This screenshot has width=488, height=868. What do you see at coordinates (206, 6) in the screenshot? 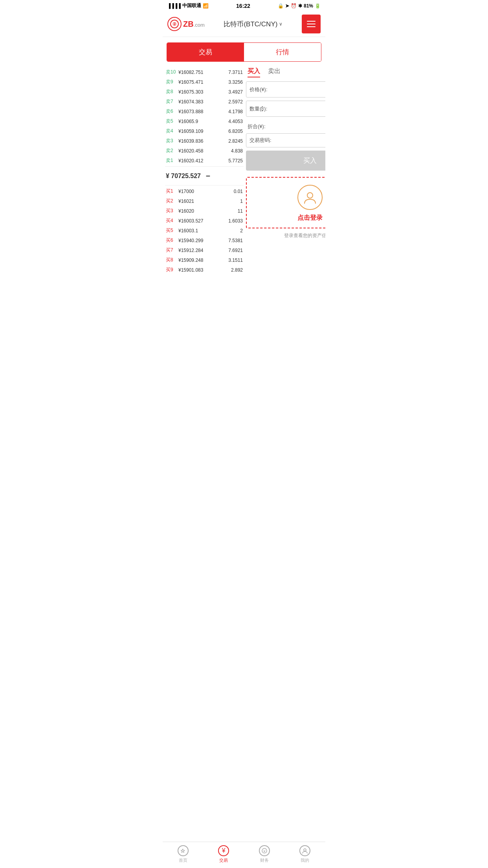
I see `wifi-icon: 📶` at bounding box center [206, 6].